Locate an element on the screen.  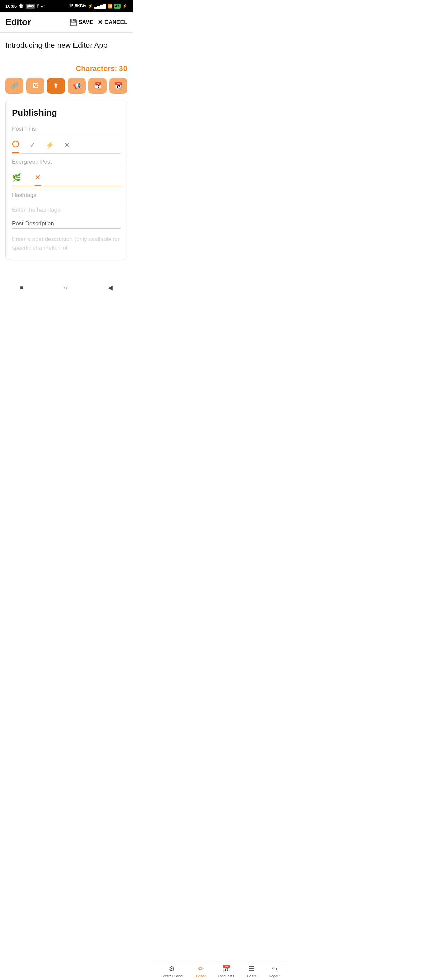
post-description-placeholder: Enter a post description (only available… is located at coordinates (66, 243).